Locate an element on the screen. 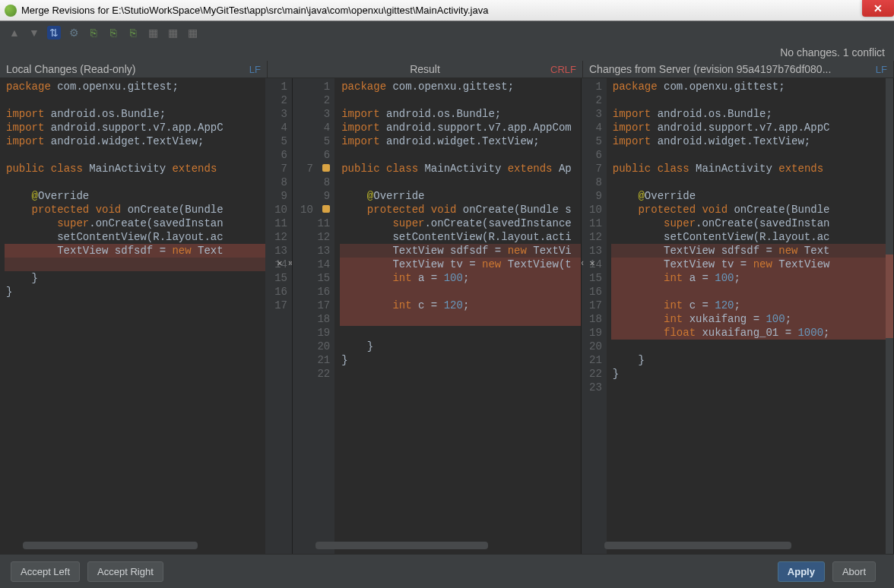 Image resolution: width=894 pixels, height=588 pixels. settings-gear-icon: ⚙ is located at coordinates (74, 33).